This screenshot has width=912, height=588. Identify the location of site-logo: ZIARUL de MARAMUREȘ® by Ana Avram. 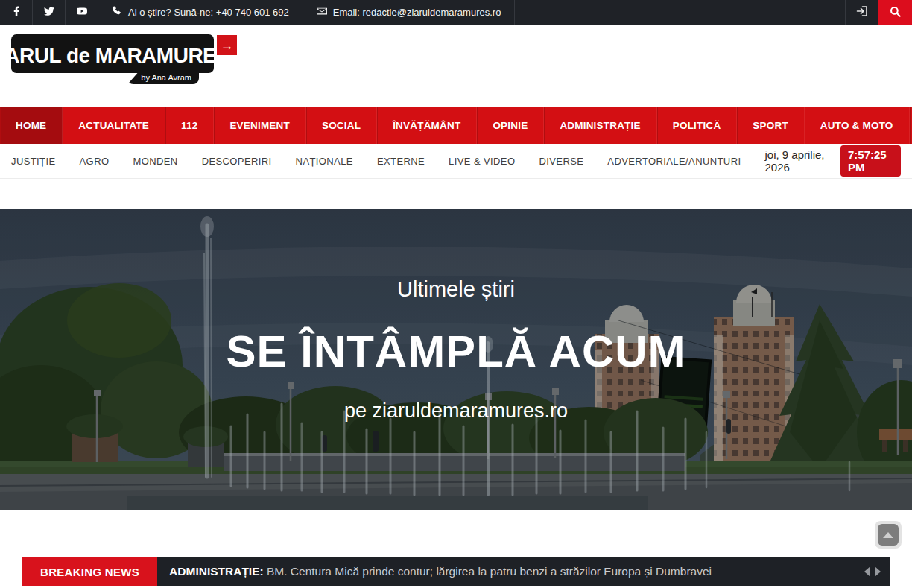
(113, 54).